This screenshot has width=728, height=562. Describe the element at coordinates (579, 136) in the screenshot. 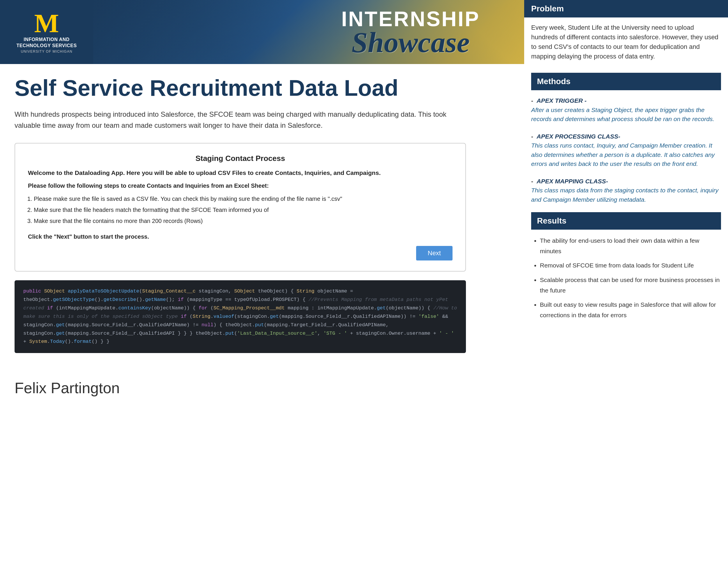

I see `method-title-2: APEX PROCESSING CLASS-` at that location.